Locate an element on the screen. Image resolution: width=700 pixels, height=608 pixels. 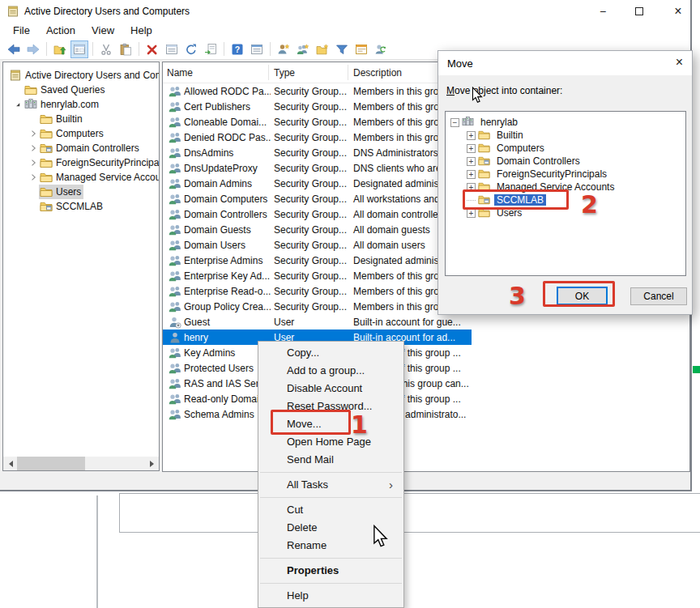
dialog-tree-item-foreignsecurityprincipals: +ForeignSecurityPrincipals is located at coordinates (566, 174).